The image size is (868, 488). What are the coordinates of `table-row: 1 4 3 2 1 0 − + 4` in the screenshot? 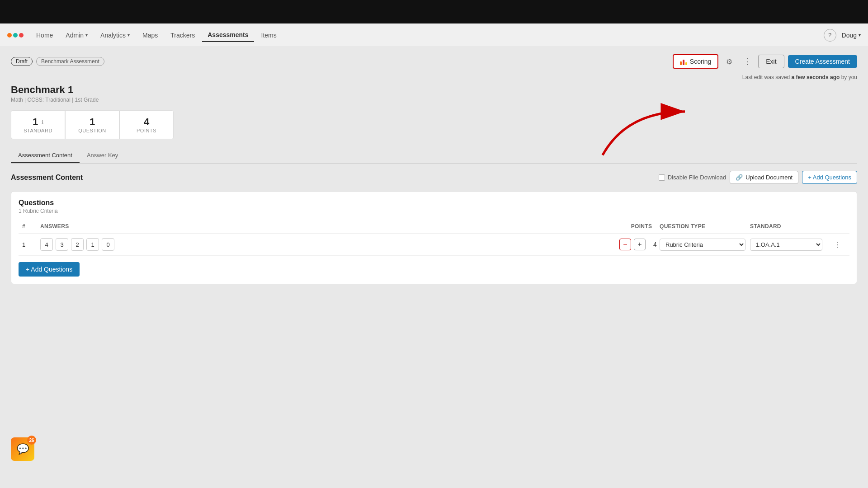 It's located at (434, 245).